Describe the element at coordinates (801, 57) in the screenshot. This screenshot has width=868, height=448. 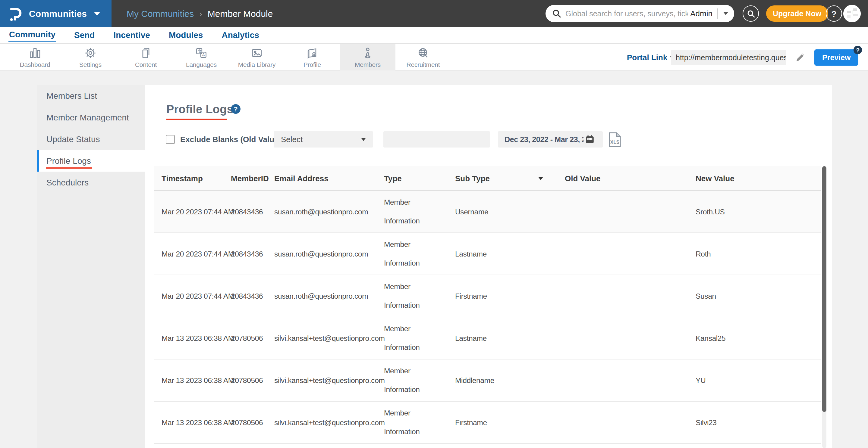
I see `edit-pencil-icon` at that location.